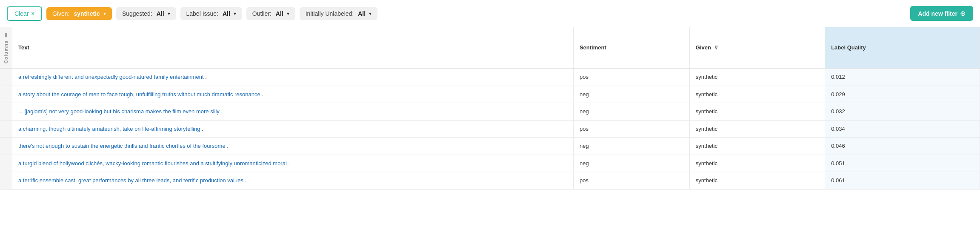 The width and height of the screenshot is (980, 250). What do you see at coordinates (152, 164) in the screenshot?
I see `text-blue-part: a turgid blend of hollywood clichés, wac…` at bounding box center [152, 164].